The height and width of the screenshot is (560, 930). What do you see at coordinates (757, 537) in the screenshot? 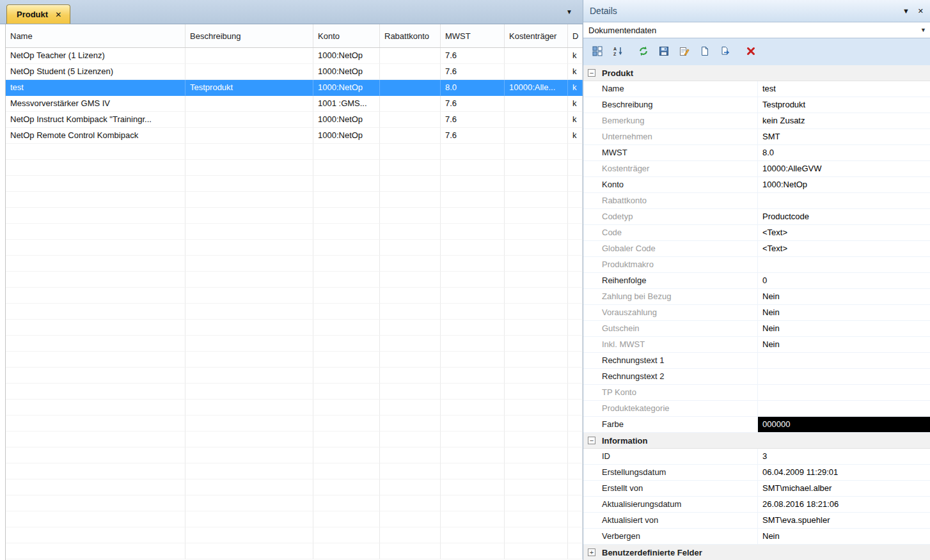
I see `property-row: VerbergenNein` at bounding box center [757, 537].